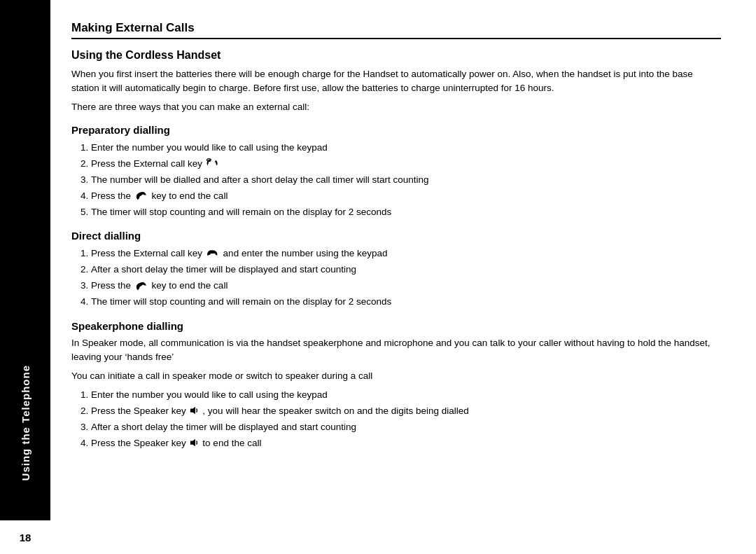 The image size is (756, 554). What do you see at coordinates (396, 130) in the screenshot?
I see `section2-title: Preparatory dialling` at bounding box center [396, 130].